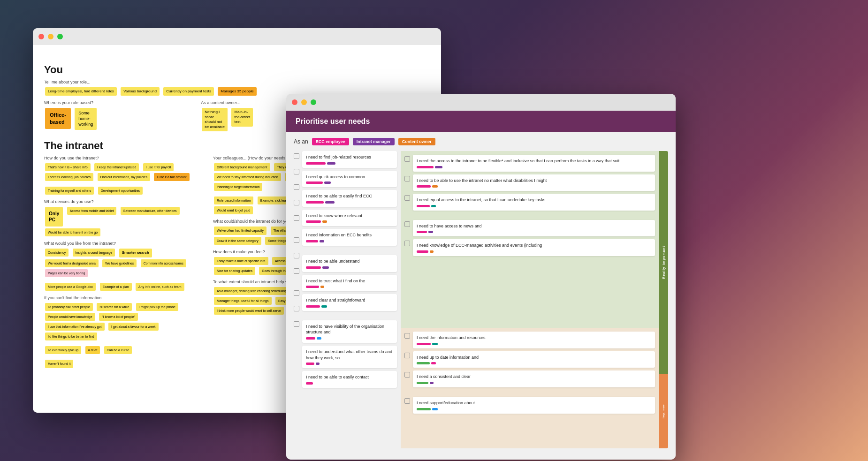  Describe the element at coordinates (92, 211) in the screenshot. I see `s-dev2: Access from mobile and tablet` at that location.